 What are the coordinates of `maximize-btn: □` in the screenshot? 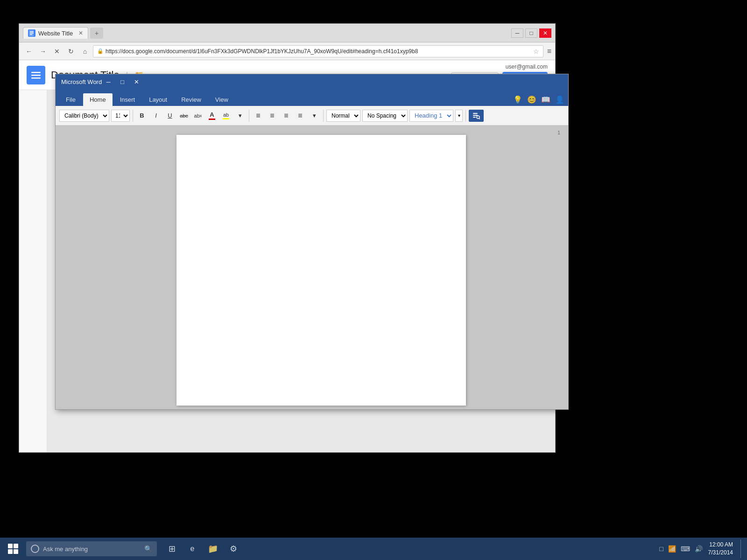 It's located at (531, 33).